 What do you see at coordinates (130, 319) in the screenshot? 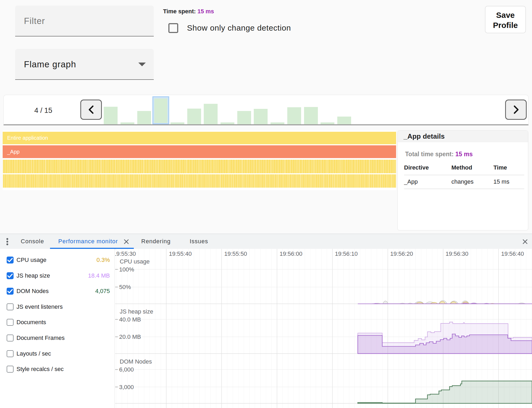
I see `svg-text: 40.0 MB` at bounding box center [130, 319].